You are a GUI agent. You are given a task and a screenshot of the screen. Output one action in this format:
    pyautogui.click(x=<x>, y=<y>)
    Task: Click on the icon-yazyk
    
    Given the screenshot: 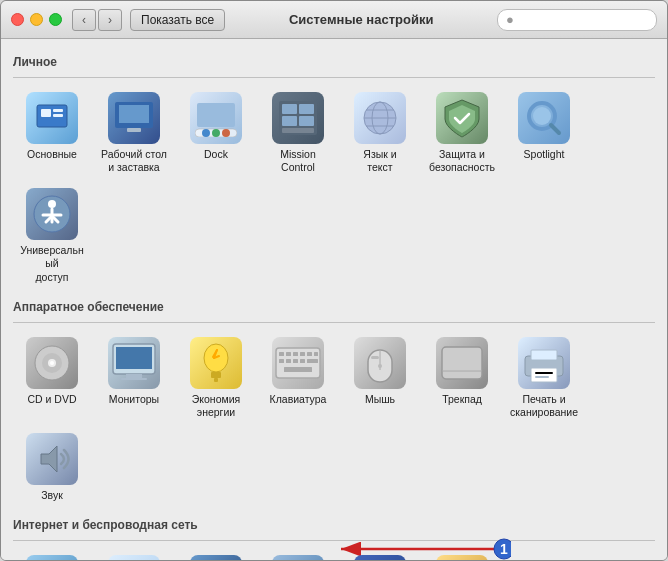 What is the action you would take?
    pyautogui.click(x=380, y=118)
    